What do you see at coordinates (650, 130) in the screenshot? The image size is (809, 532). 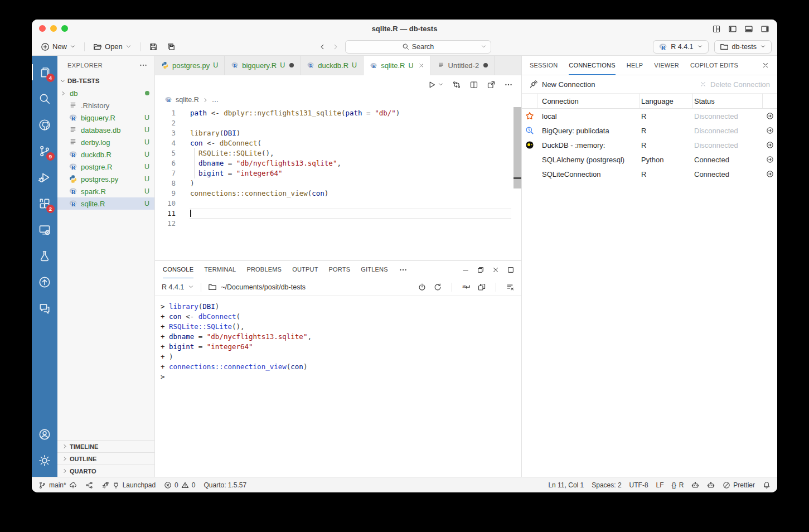 I see `connection-row: BigQuery: publicdataRDisconnected` at bounding box center [650, 130].